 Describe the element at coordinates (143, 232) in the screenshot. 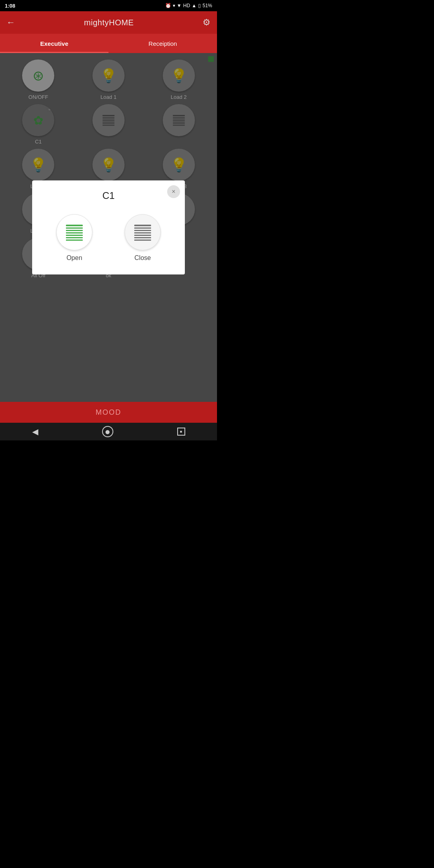

I see `close-blind-icon` at that location.